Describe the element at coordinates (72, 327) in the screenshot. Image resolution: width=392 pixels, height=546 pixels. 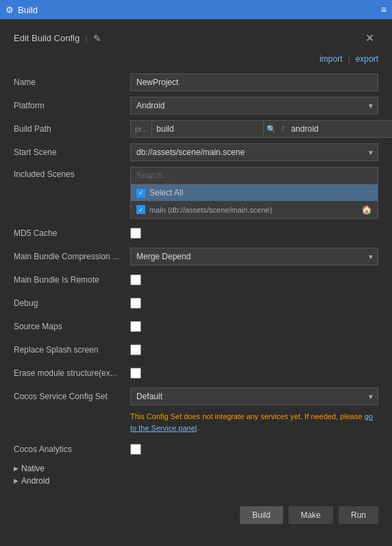
I see `source-maps-label: Source Maps` at that location.